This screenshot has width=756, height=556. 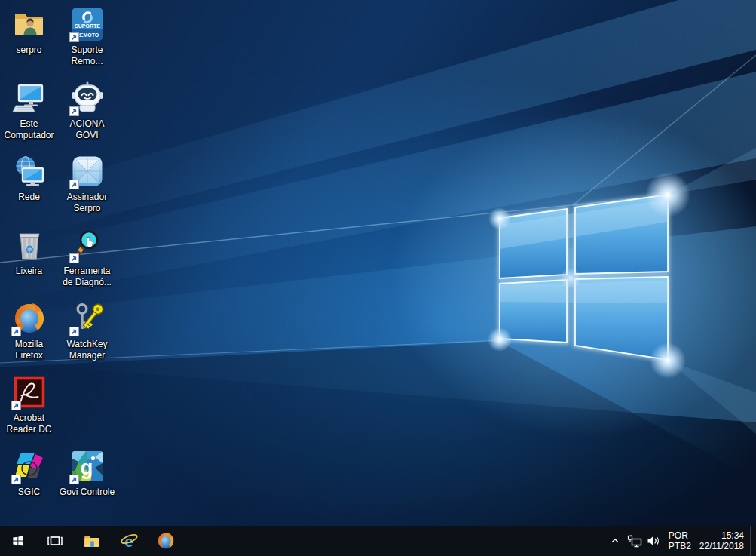 I want to click on language-code: POR, so click(x=680, y=536).